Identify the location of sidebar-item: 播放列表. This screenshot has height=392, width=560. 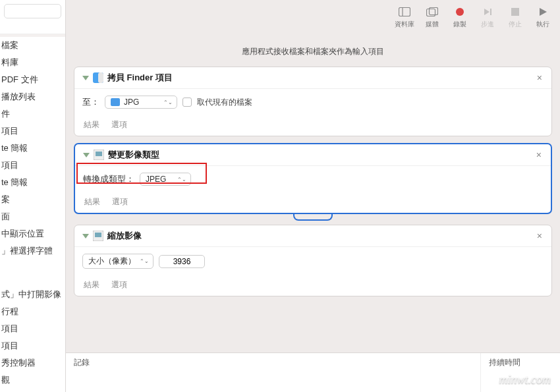
(33, 97).